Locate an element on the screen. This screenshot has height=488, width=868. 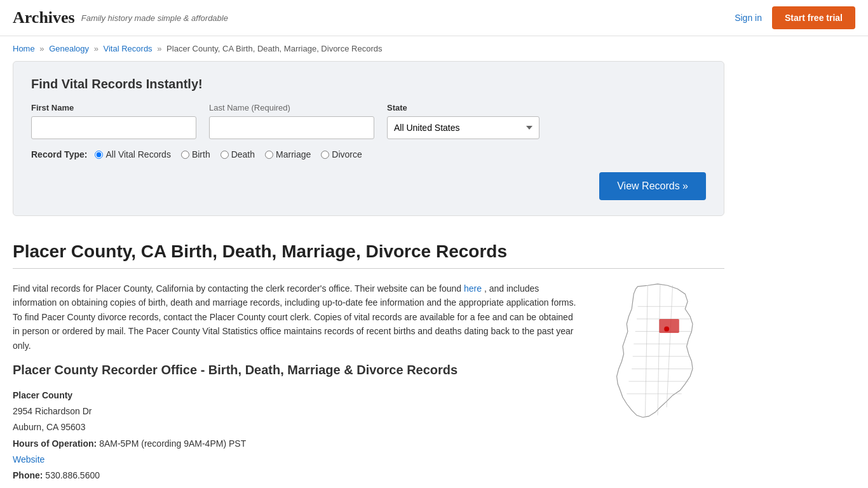
office-address2: Auburn, CA 95603 is located at coordinates (295, 427).